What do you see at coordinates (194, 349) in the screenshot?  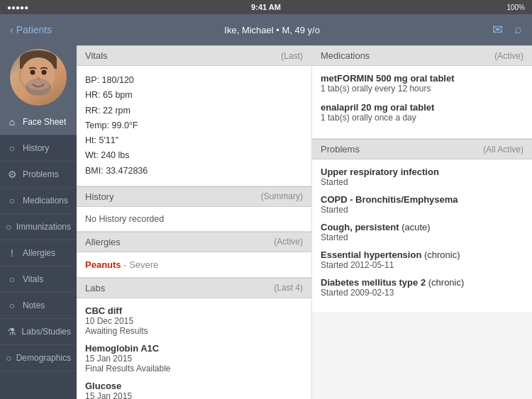 I see `labs-content: CBC diff10 Dec 2015Awaiting ResultsHemog…` at bounding box center [194, 349].